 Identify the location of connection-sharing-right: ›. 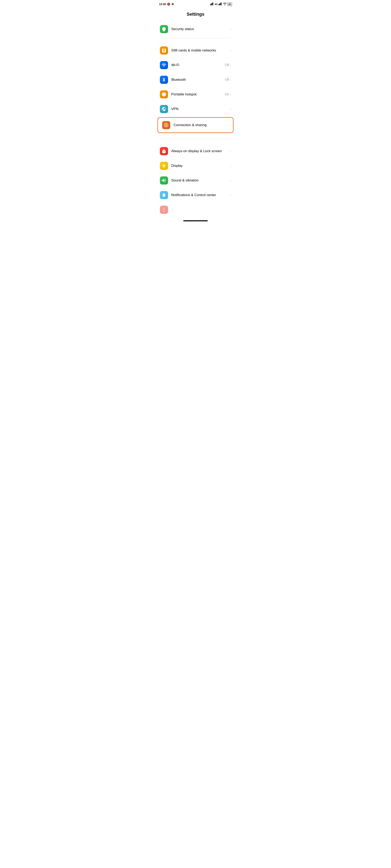
(228, 125).